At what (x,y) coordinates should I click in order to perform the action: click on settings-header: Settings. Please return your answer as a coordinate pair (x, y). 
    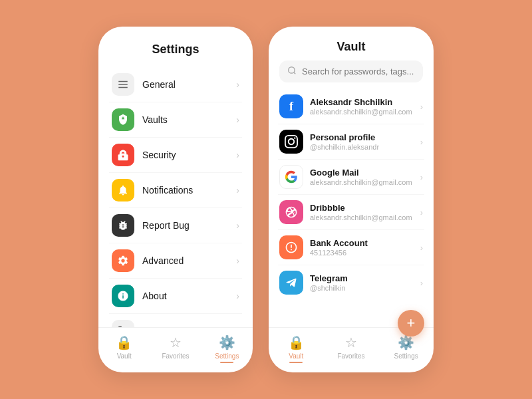
    Looking at the image, I should click on (176, 45).